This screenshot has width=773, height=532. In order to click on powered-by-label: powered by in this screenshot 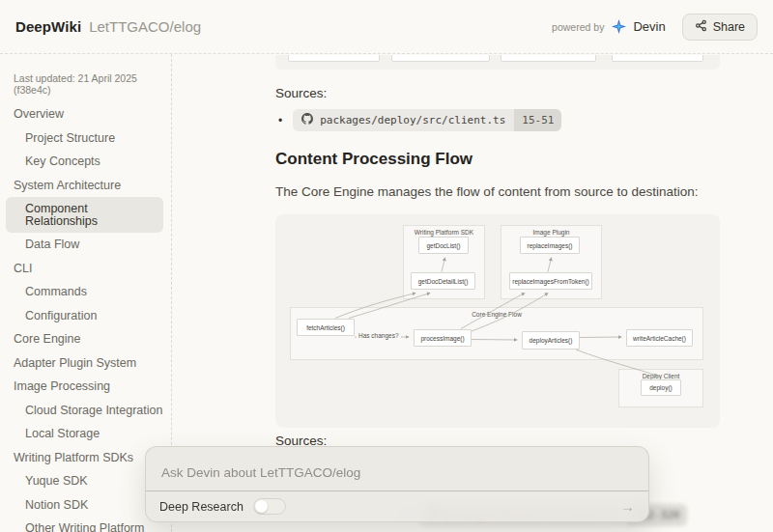, I will do `click(578, 27)`.